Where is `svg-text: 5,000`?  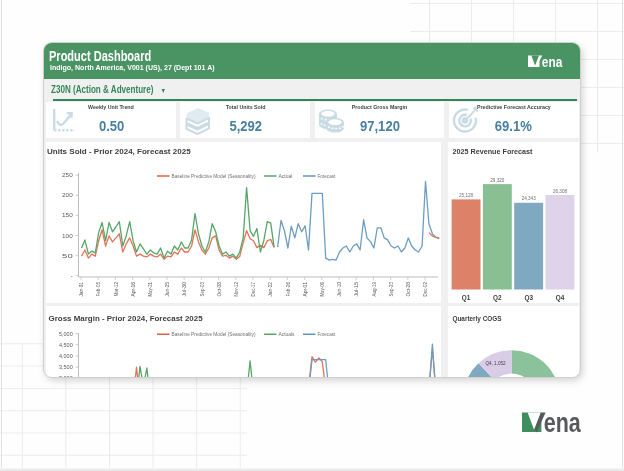 svg-text: 5,000 is located at coordinates (66, 334).